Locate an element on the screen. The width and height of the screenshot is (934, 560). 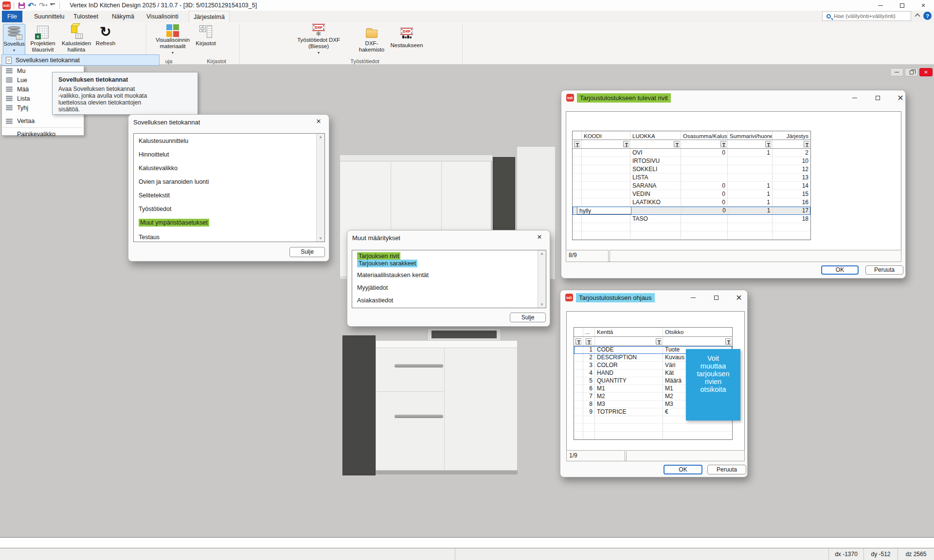
rows-table: KOODI LUOKKA Osasumma/Kaluste Summarivi/… is located at coordinates (692, 186).